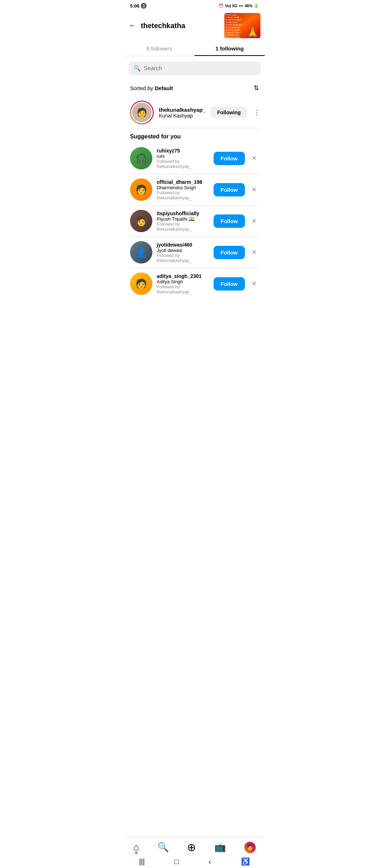  Describe the element at coordinates (194, 190) in the screenshot. I see `suggested-user-row: 🧑 official_dharm_198 Dharmendra Singh Fo…` at that location.